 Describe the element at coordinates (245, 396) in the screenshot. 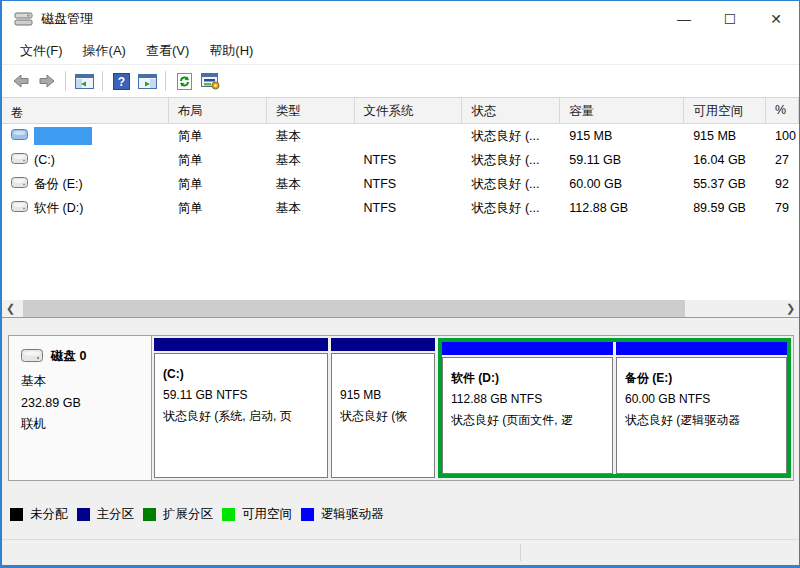

I see `partition-size: 59.11 GB NTFS` at that location.